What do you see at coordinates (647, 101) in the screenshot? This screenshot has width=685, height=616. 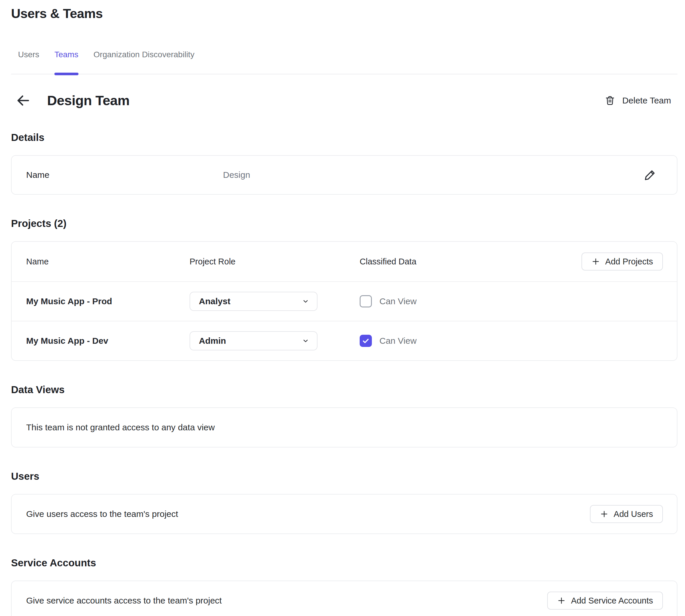 I see `delete-team-label: Delete Team` at bounding box center [647, 101].